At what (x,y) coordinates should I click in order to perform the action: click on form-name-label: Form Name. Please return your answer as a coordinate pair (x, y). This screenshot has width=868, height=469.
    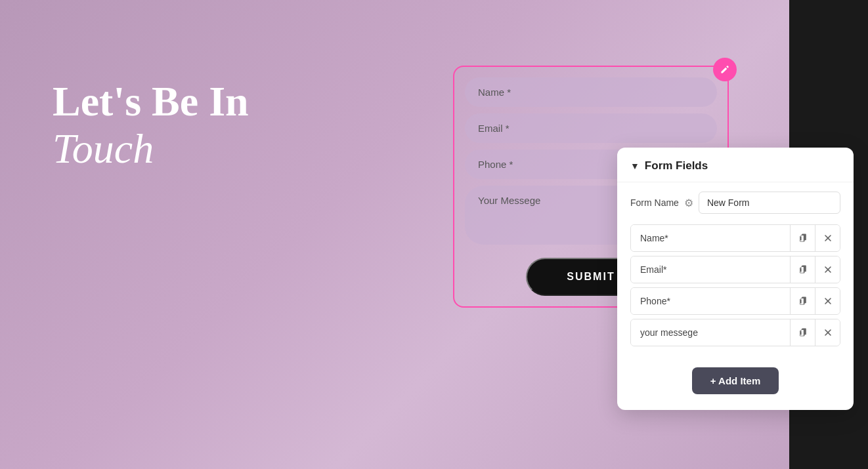
    Looking at the image, I should click on (655, 203).